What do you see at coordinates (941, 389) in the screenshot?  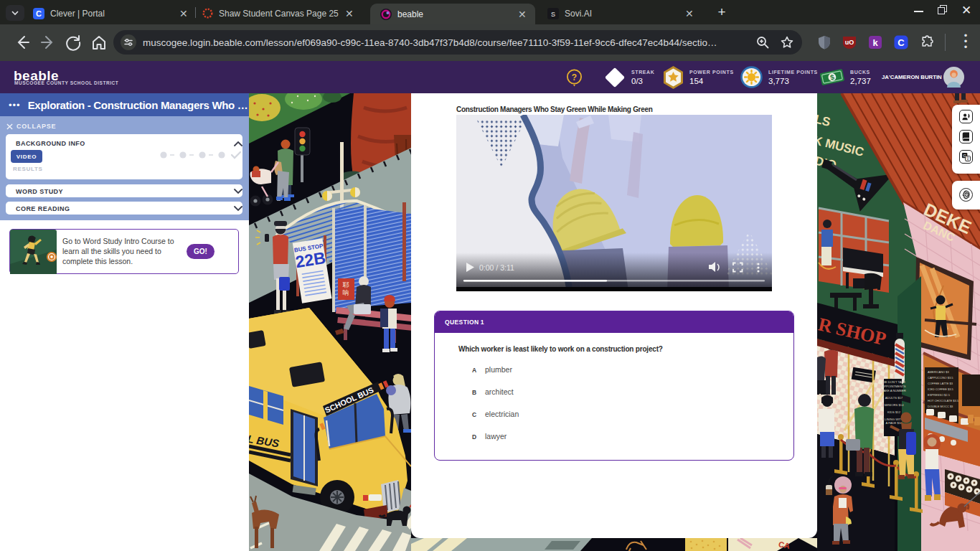 I see `svg-text: ICED COFFEE $3.5` at bounding box center [941, 389].